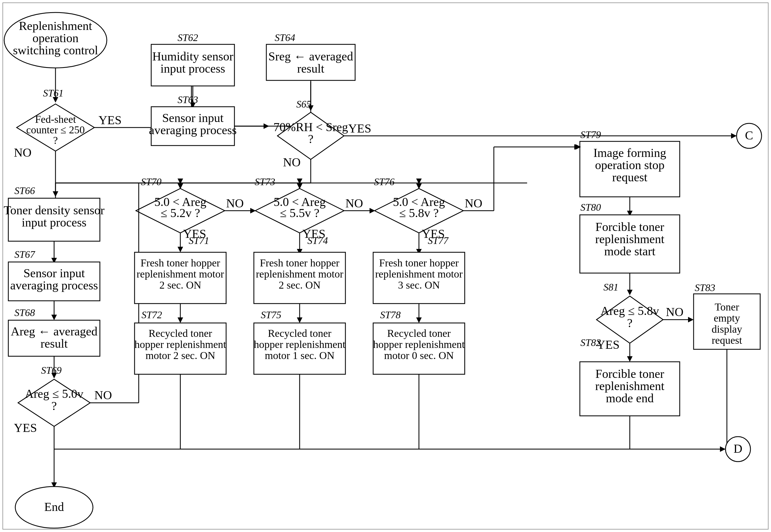 The width and height of the screenshot is (771, 532). What do you see at coordinates (180, 274) in the screenshot?
I see `st71-text2: replenishment motor` at bounding box center [180, 274].